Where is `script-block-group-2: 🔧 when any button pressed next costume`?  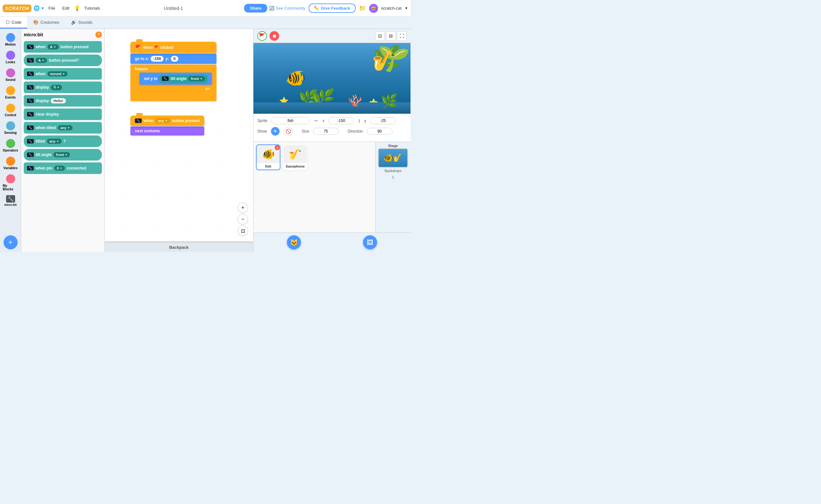 script-block-group-2: 🔧 when any button pressed next costume is located at coordinates (167, 125).